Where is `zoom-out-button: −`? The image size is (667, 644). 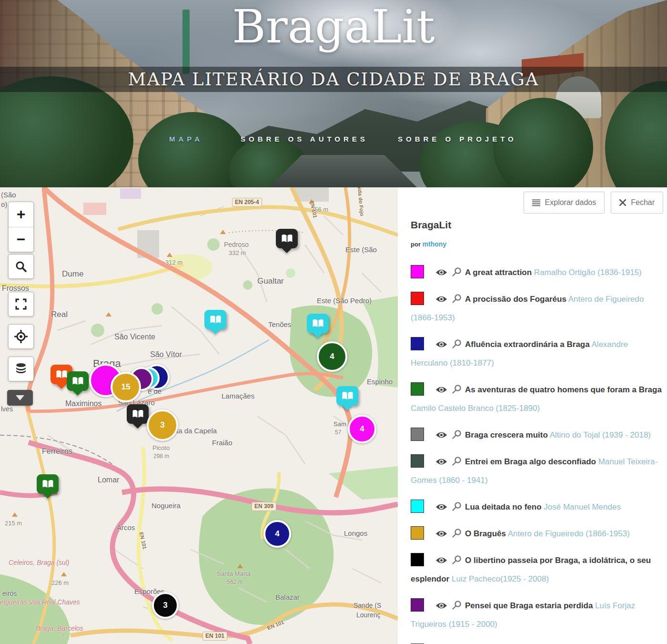 zoom-out-button: − is located at coordinates (21, 240).